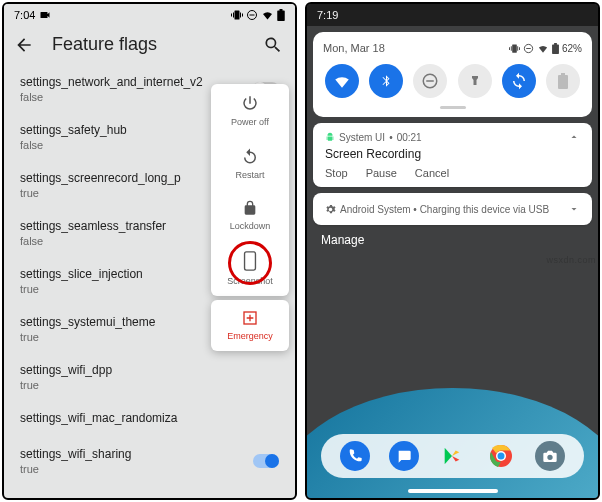 This screenshot has width=602, height=502. Describe the element at coordinates (150, 15) in the screenshot. I see `status-bar-left: 7:04` at that location.